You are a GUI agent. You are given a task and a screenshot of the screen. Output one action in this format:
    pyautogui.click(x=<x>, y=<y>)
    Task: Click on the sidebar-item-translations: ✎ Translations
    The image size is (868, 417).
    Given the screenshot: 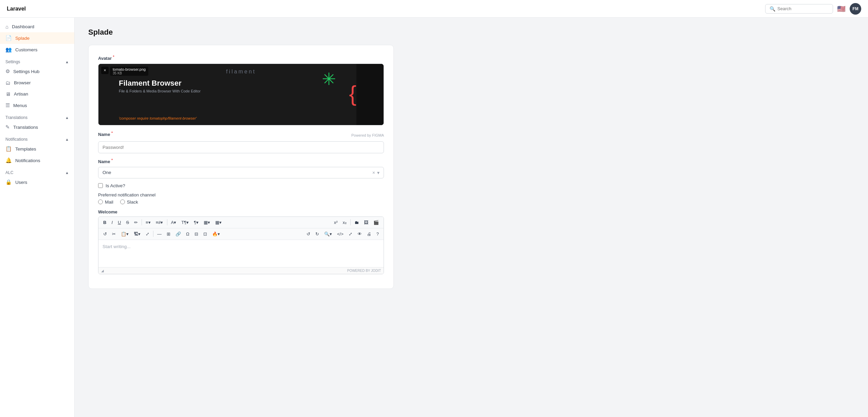 What is the action you would take?
    pyautogui.click(x=37, y=127)
    